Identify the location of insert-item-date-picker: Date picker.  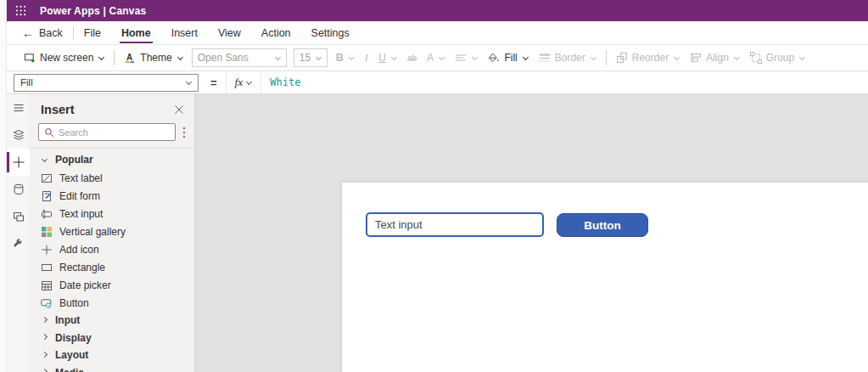
(112, 285).